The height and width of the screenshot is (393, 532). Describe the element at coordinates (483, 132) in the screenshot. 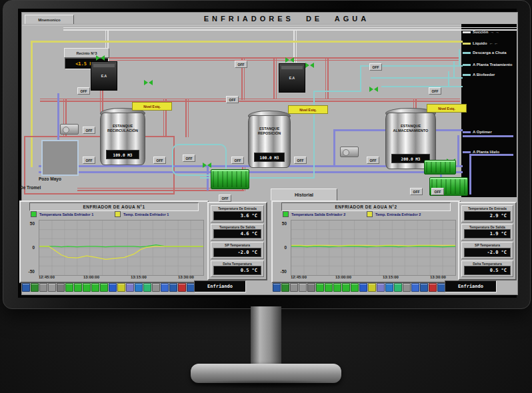

I see `pipe-legend-label: A Optimer` at that location.